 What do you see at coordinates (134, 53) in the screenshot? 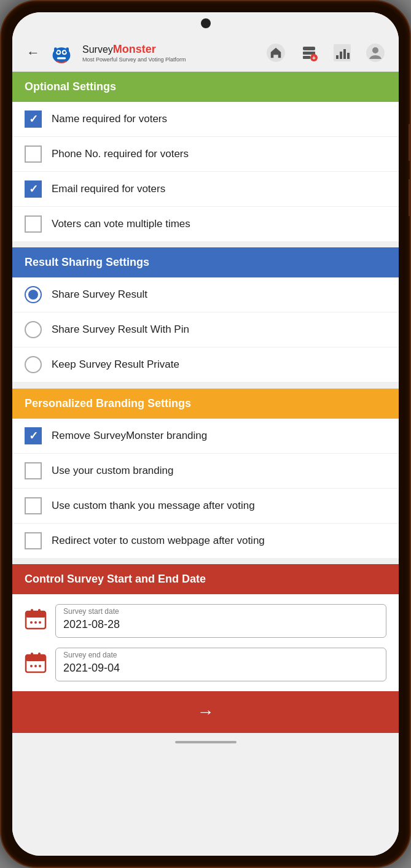
I see `logo-text: SurveyMonster Most Powerful Survey and V…` at bounding box center [134, 53].